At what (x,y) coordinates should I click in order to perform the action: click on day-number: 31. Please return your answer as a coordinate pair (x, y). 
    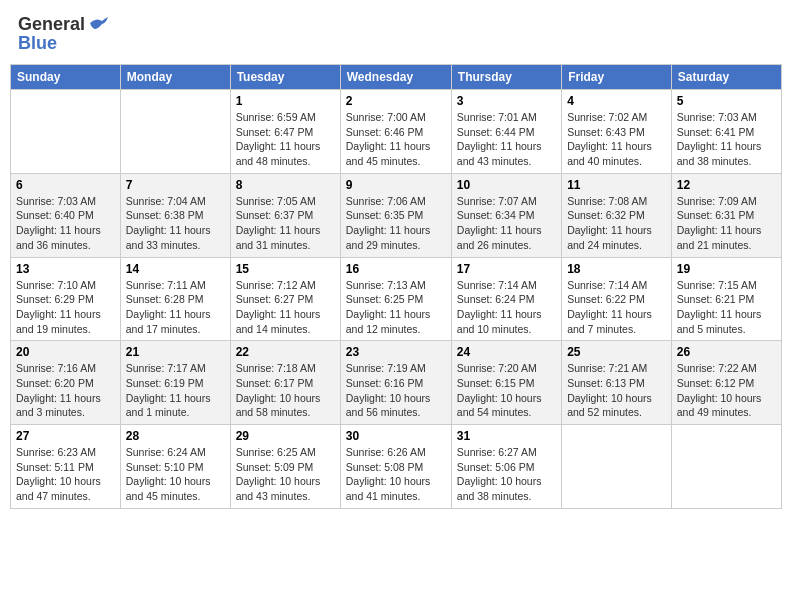
    Looking at the image, I should click on (506, 436).